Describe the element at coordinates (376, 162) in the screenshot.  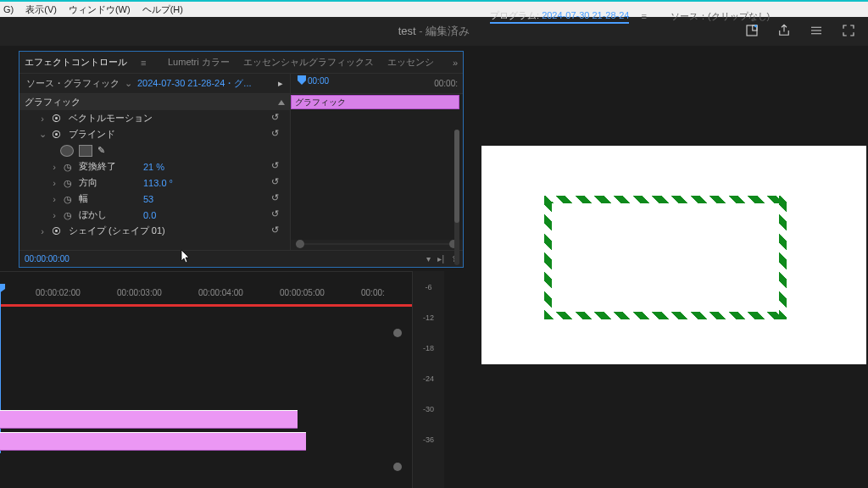
I see `effect-timeline: 00:00 00:00: グラフィック` at that location.